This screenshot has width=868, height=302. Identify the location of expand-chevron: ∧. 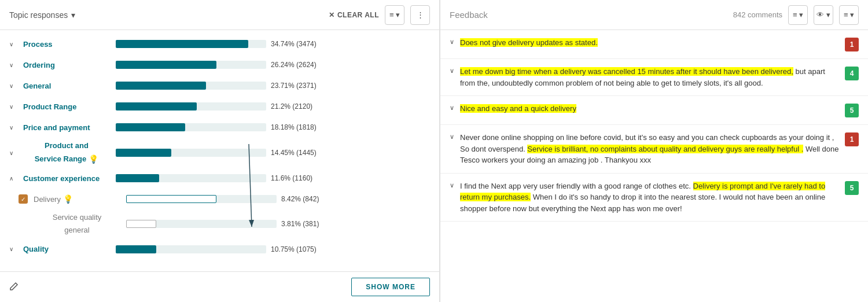
(13, 178).